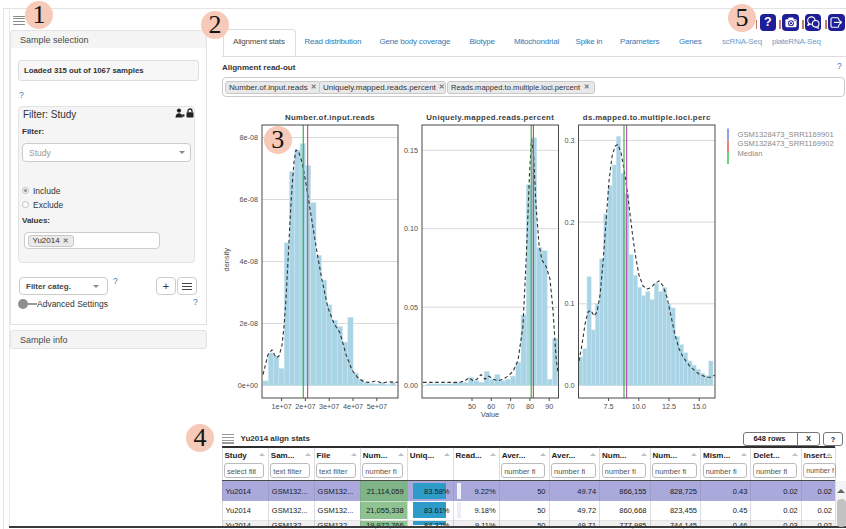  I want to click on svg-text: GSM1328473_SRR1169902, so click(786, 144).